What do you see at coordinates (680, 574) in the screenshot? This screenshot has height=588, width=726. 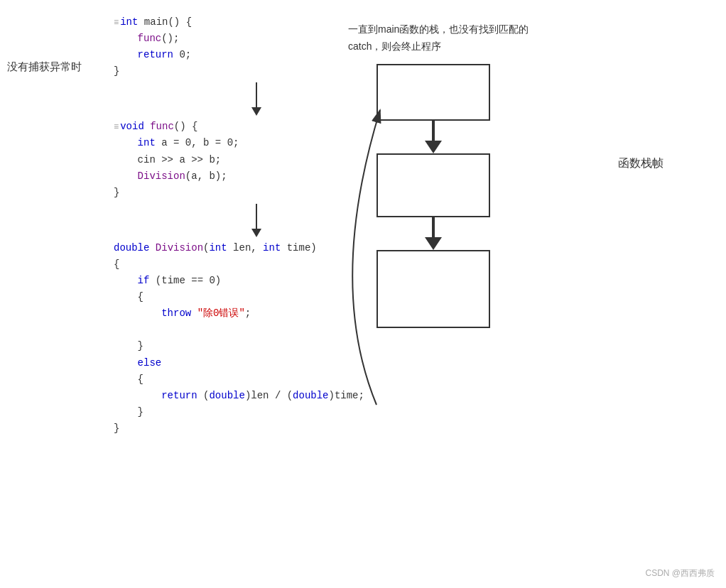 I see `watermark: CSDN @西西弗质` at bounding box center [680, 574].